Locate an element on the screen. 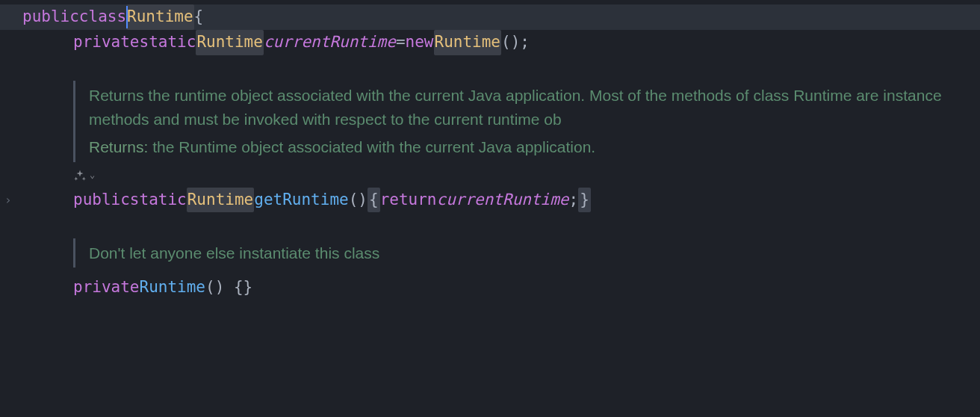 The width and height of the screenshot is (980, 417). brace-close: } is located at coordinates (584, 200).